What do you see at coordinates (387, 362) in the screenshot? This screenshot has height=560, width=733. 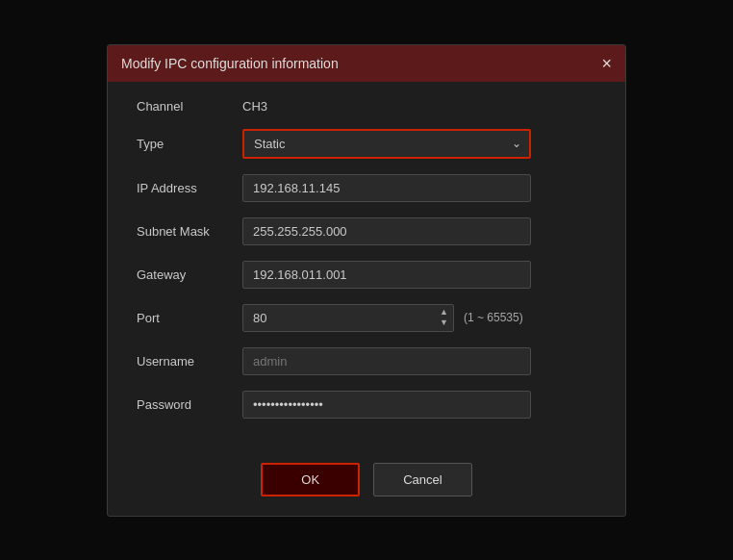 I see `username-input` at bounding box center [387, 362].